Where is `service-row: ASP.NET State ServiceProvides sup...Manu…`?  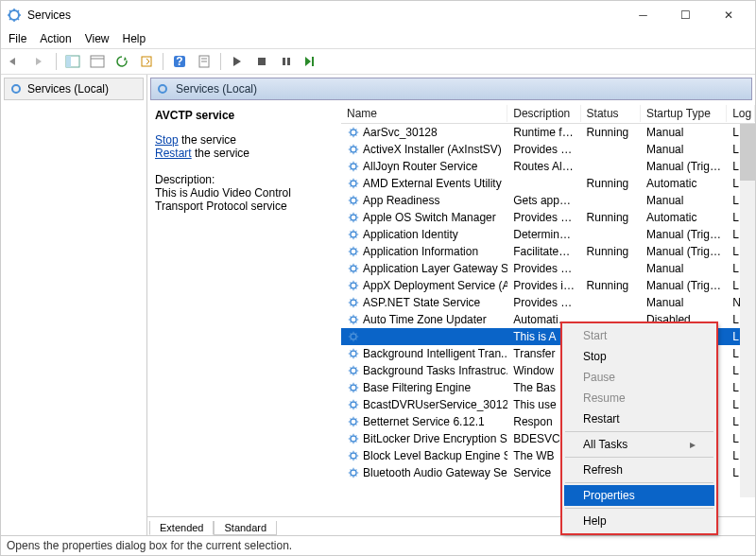 service-row: ASP.NET State ServiceProvides sup...Manu… is located at coordinates (548, 303).